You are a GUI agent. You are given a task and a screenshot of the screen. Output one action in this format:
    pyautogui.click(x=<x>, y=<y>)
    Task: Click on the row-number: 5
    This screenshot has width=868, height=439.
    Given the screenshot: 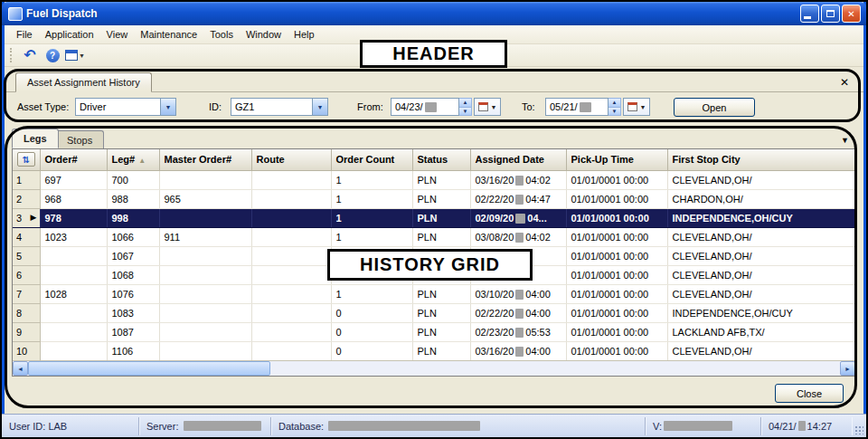 What is the action you would take?
    pyautogui.click(x=26, y=255)
    